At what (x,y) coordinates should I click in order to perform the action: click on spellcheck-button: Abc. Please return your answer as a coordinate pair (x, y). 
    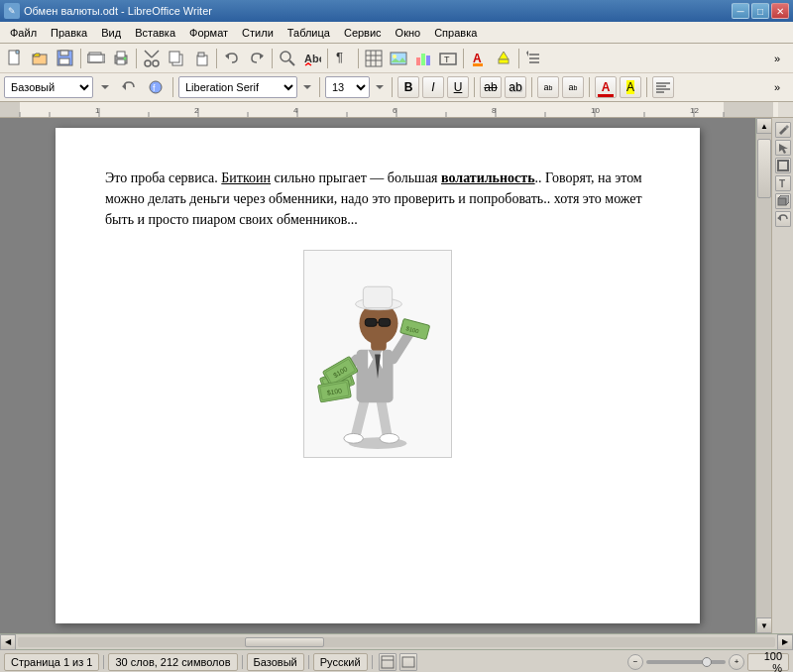
    Looking at the image, I should click on (312, 58).